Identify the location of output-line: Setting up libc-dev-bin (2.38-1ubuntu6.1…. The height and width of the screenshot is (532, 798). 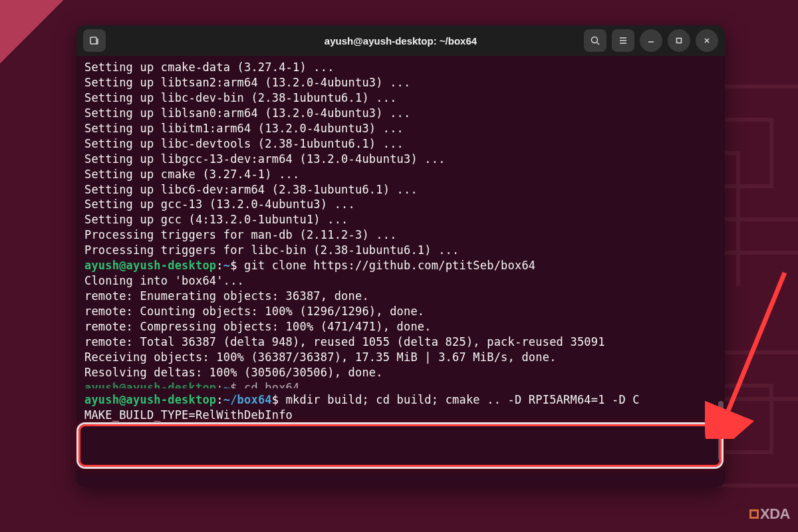
(400, 98).